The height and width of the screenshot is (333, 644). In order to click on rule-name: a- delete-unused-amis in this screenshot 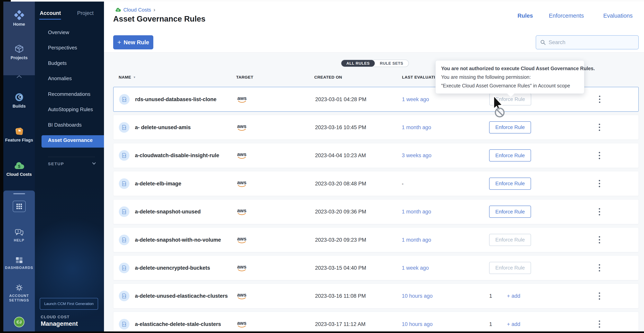, I will do `click(163, 127)`.